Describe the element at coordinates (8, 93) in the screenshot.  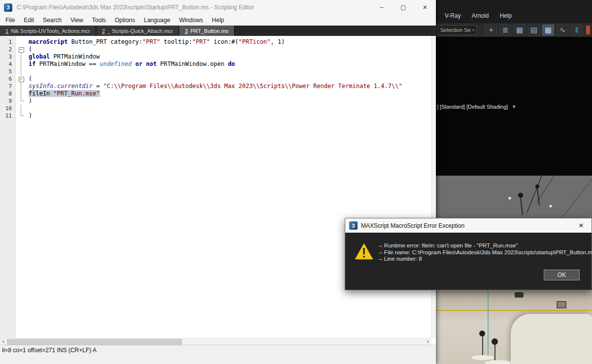
I see `line-number: 8` at that location.